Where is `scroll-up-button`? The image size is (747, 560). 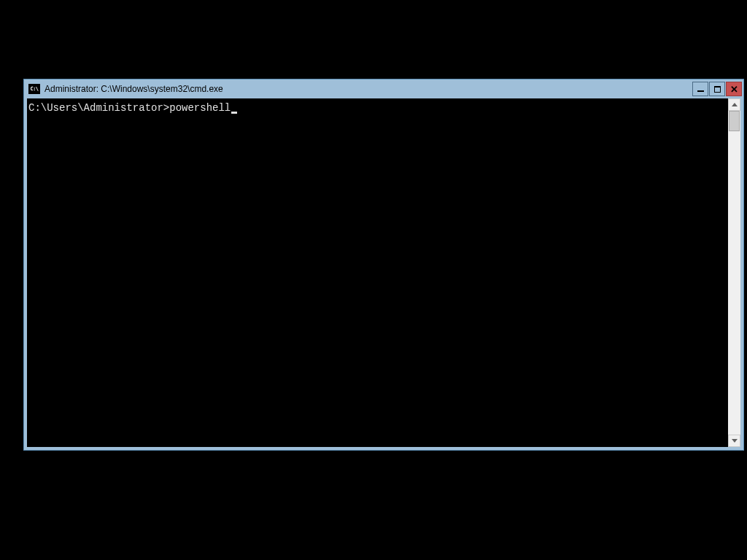
scroll-up-button is located at coordinates (734, 105).